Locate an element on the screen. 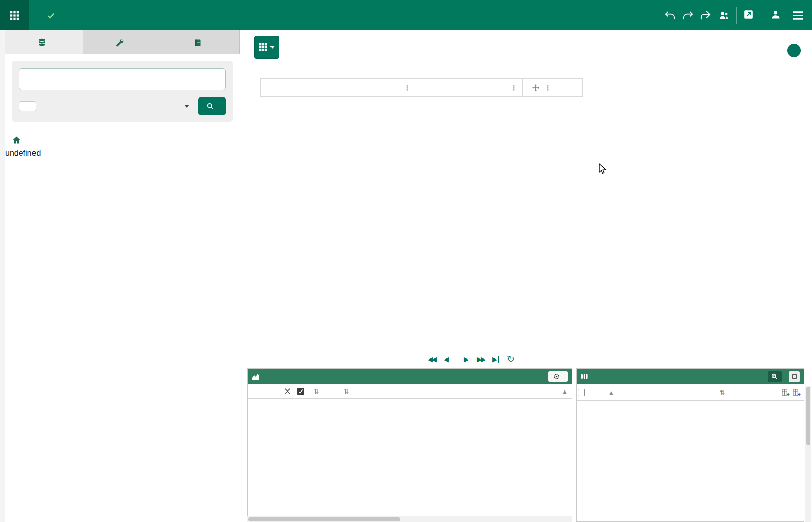  search-input is located at coordinates (122, 79).